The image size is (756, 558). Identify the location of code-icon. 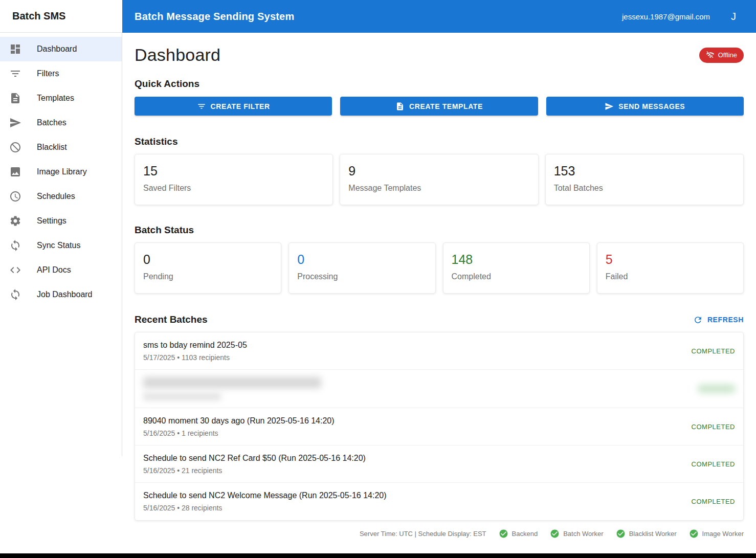
(15, 270).